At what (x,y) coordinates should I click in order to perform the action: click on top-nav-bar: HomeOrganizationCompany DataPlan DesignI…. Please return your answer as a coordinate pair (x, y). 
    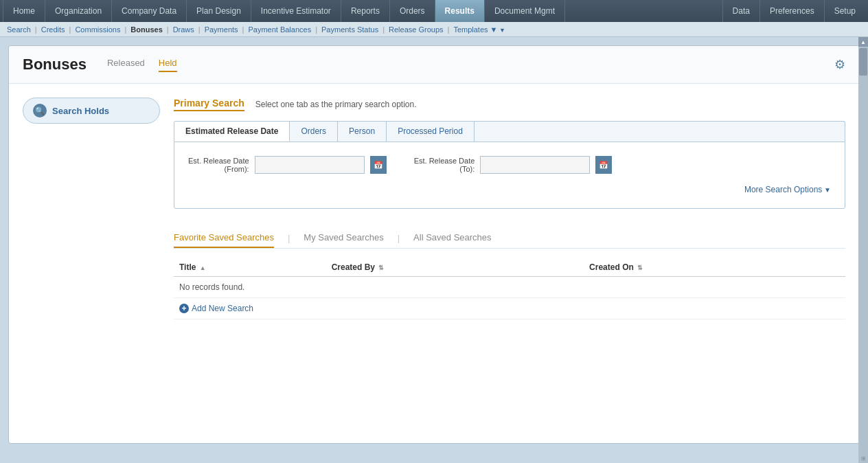
    Looking at the image, I should click on (434, 11).